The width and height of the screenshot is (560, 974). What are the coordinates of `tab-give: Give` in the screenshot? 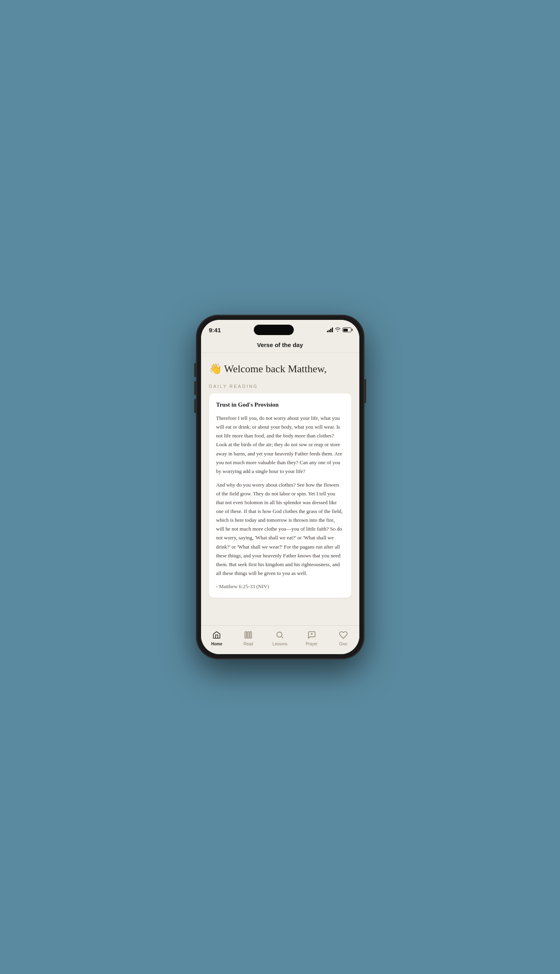 It's located at (343, 638).